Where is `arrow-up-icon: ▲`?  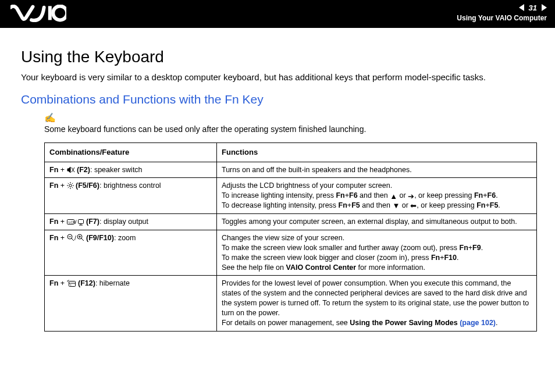 arrow-up-icon: ▲ is located at coordinates (393, 197).